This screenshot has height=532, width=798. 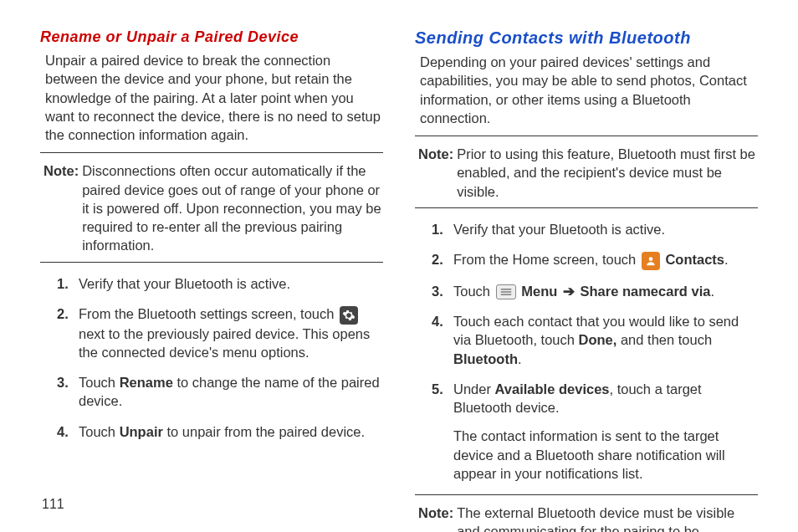 What do you see at coordinates (595, 260) in the screenshot?
I see `list-item: 2. From the Home screen, touch Contacts.` at bounding box center [595, 260].